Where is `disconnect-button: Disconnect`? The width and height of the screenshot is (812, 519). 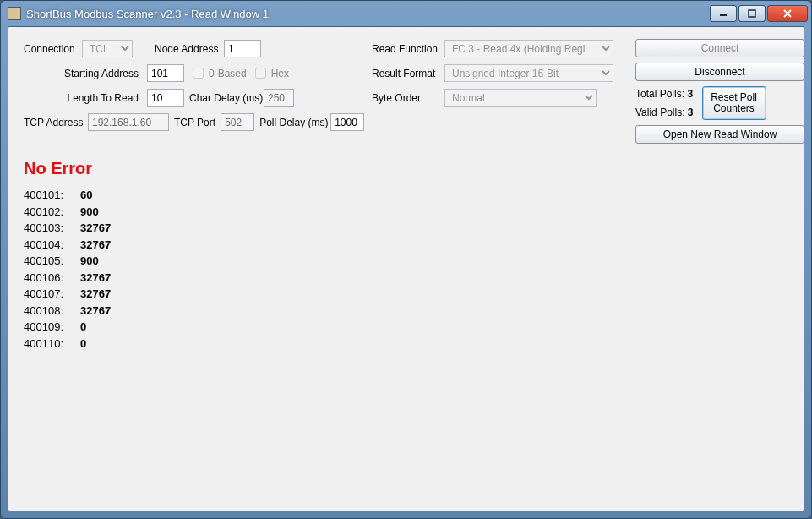
disconnect-button: Disconnect is located at coordinates (720, 72).